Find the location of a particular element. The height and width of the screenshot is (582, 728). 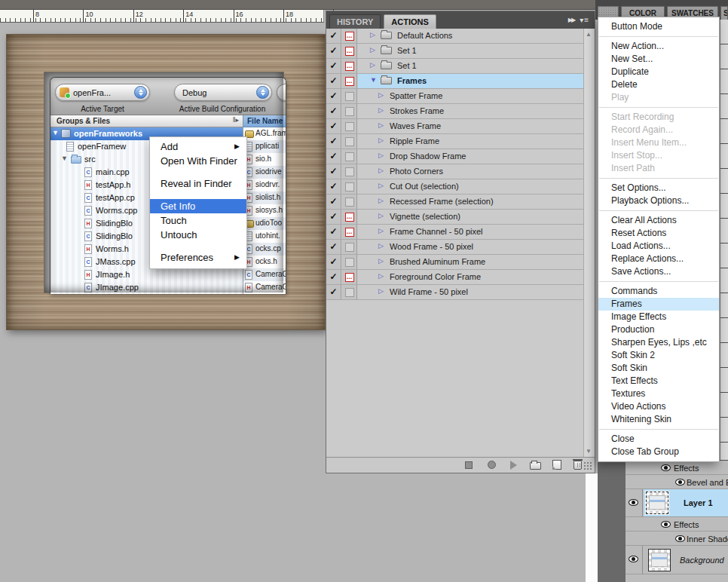

panel-menu-item: Playback Options... is located at coordinates (659, 201).